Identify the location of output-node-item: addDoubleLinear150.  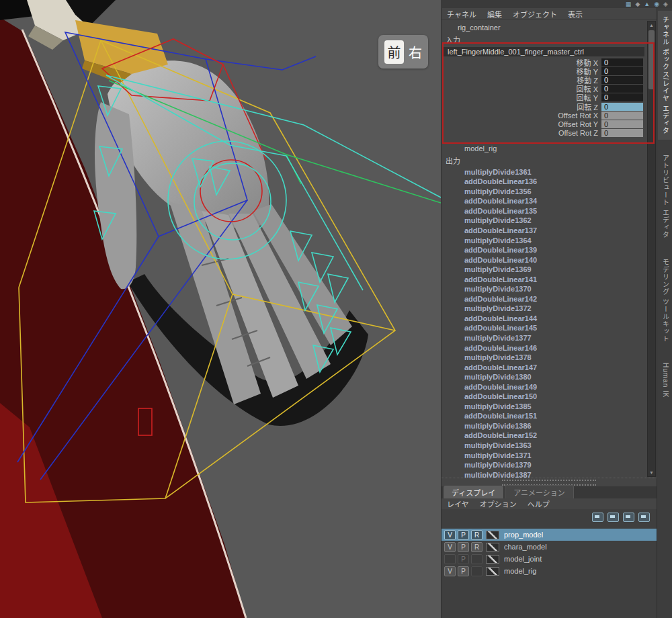
(555, 396).